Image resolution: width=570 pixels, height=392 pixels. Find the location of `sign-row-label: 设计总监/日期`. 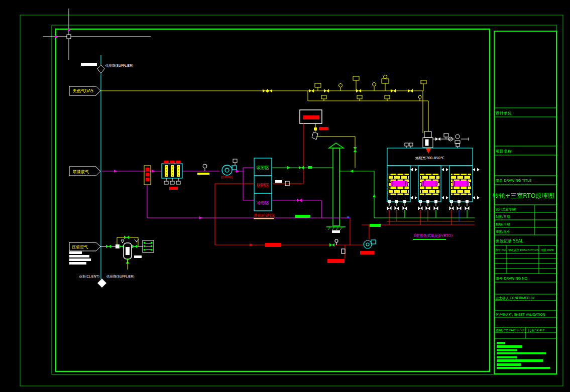

sign-row-label: 设计总监/日期 is located at coordinates (506, 209).